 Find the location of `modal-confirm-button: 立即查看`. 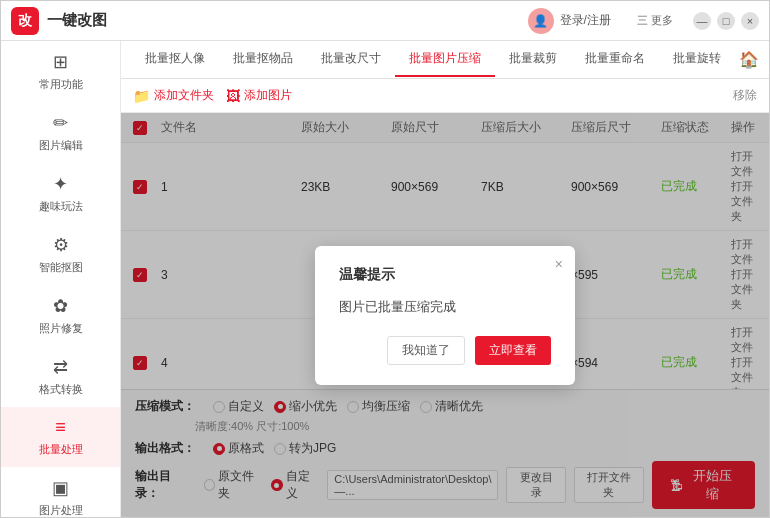

modal-confirm-button: 立即查看 is located at coordinates (513, 350).